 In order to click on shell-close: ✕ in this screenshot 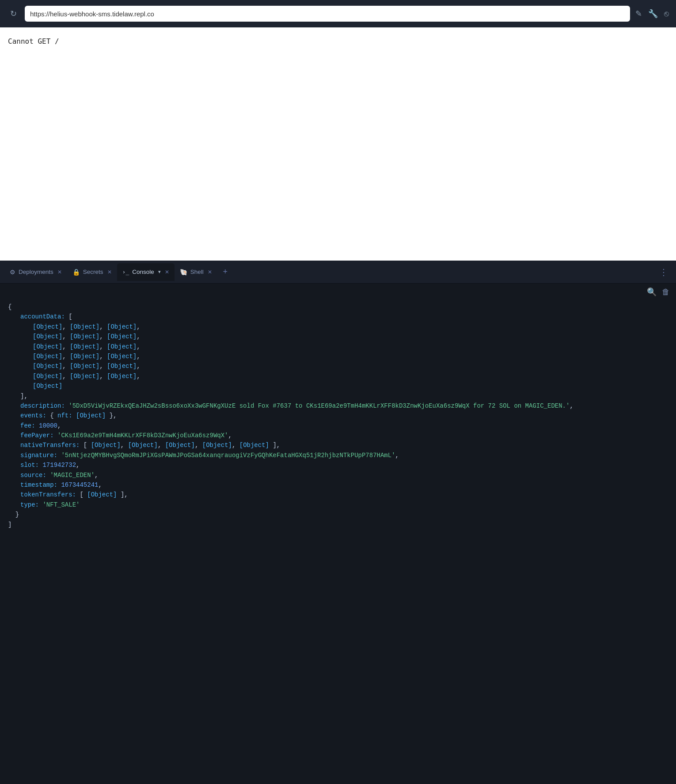, I will do `click(210, 272)`.